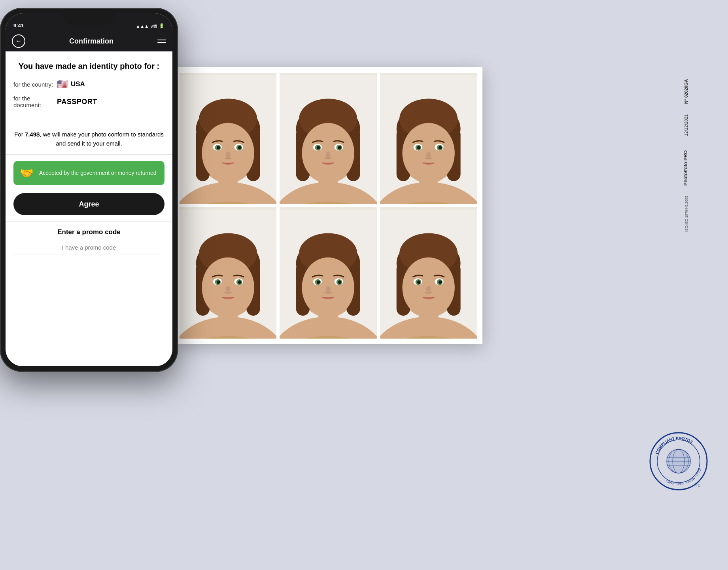  I want to click on country-name: USA, so click(78, 84).